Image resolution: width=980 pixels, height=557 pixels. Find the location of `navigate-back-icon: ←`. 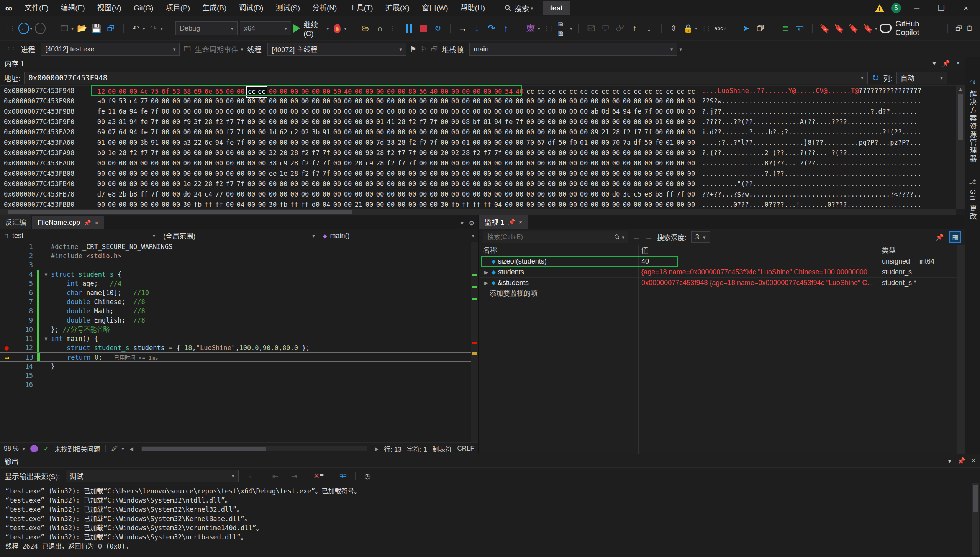

navigate-back-icon: ← is located at coordinates (24, 28).